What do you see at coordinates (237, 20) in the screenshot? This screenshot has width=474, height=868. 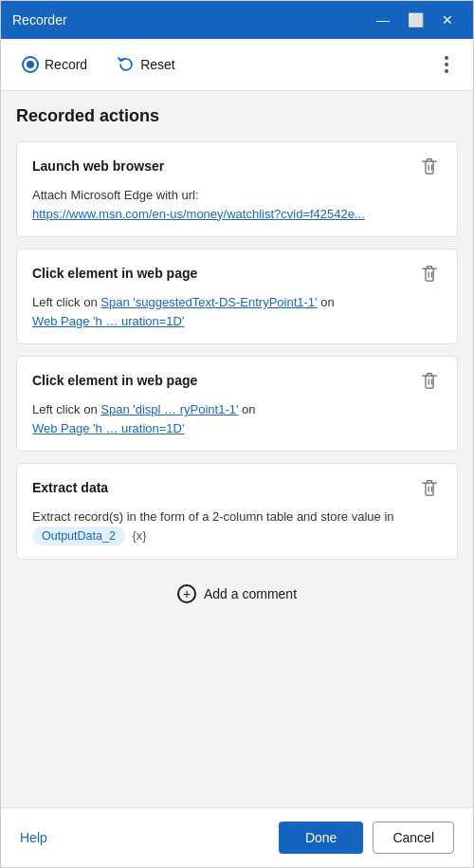 I see `title-bar: Recorder — ⬜ ✕` at bounding box center [237, 20].